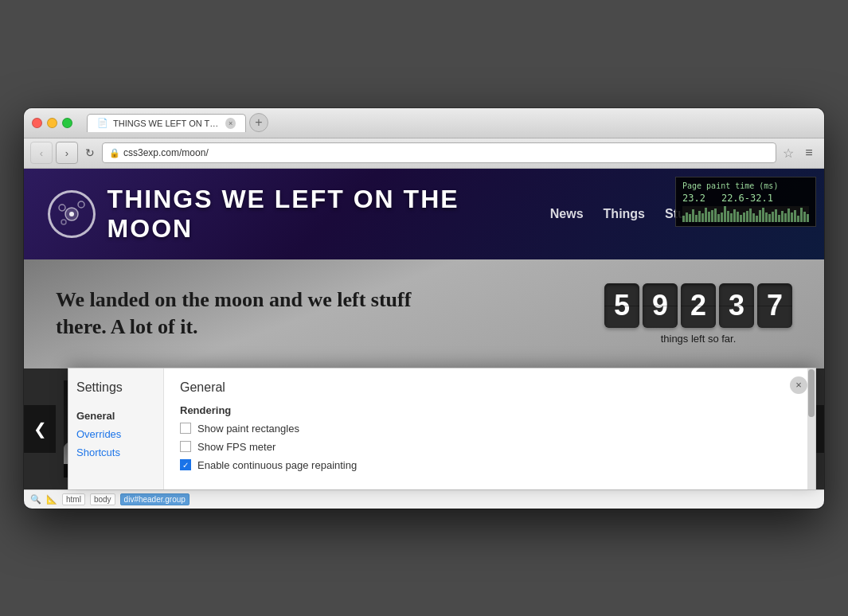 The width and height of the screenshot is (848, 616). What do you see at coordinates (116, 429) in the screenshot?
I see `settings-sidebar: Settings General Overrides Shortcuts` at bounding box center [116, 429].